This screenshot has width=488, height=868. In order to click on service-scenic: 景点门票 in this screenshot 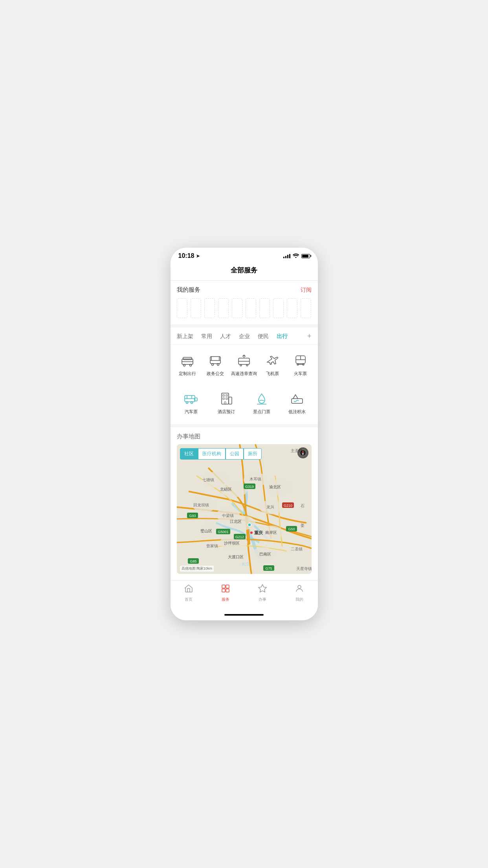, I will do `click(262, 403)`.